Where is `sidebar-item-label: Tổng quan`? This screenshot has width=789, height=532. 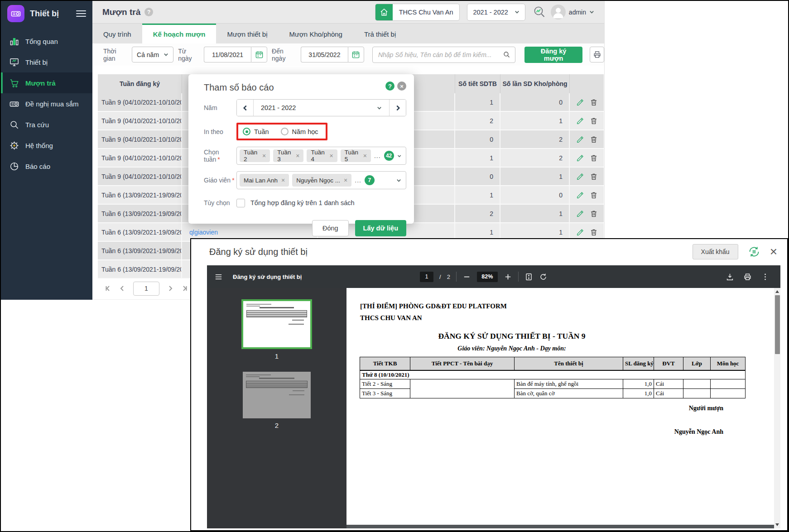 sidebar-item-label: Tổng quan is located at coordinates (42, 42).